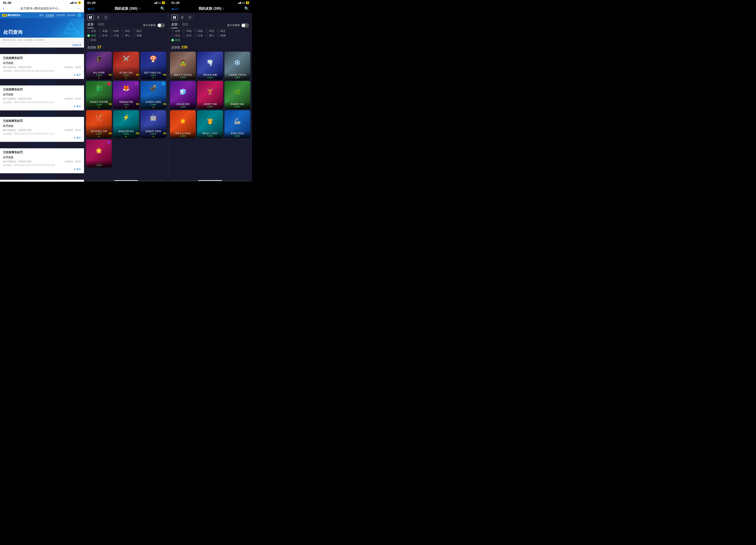 The width and height of the screenshot is (756, 545). What do you see at coordinates (99, 66) in the screenshot?
I see `skin-card-1-p2: 🎩 传说 绅士 科加斯 已拥有 ★` at bounding box center [99, 66].